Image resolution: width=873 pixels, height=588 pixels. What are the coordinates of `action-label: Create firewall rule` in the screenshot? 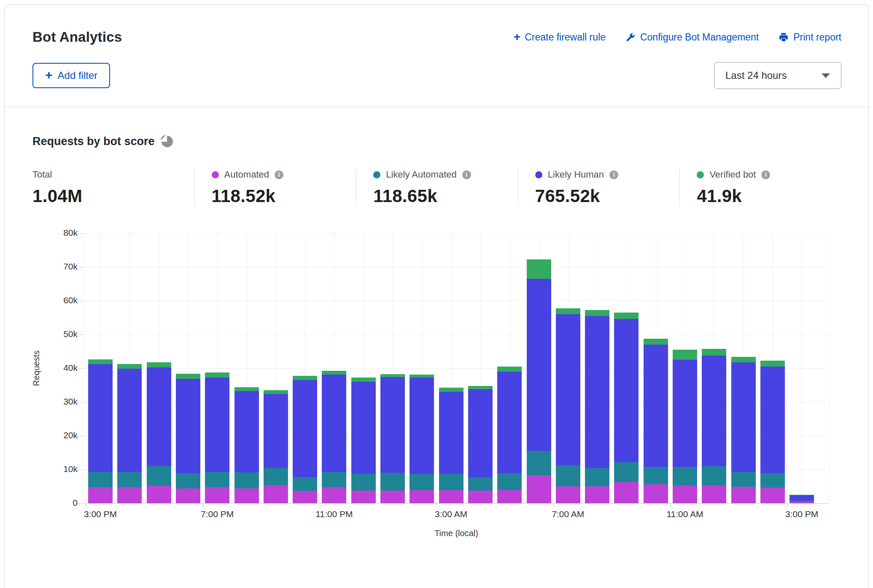 It's located at (565, 37).